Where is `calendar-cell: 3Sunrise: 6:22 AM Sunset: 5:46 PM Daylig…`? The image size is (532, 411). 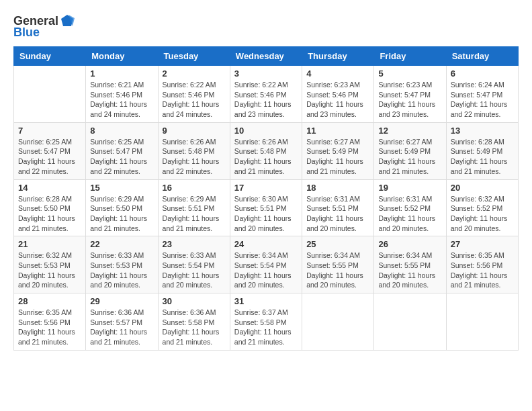
calendar-cell: 3Sunrise: 6:22 AM Sunset: 5:46 PM Daylig… is located at coordinates (266, 94).